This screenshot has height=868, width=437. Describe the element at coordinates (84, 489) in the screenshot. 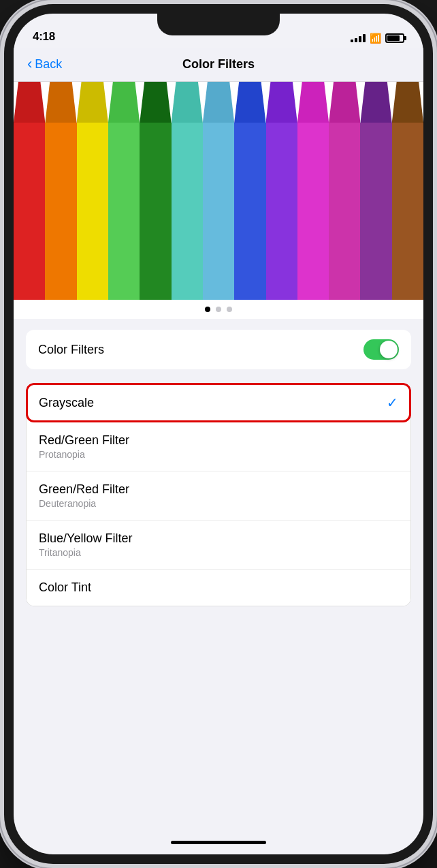

I see `green-red-label: Green/Red Filter` at that location.